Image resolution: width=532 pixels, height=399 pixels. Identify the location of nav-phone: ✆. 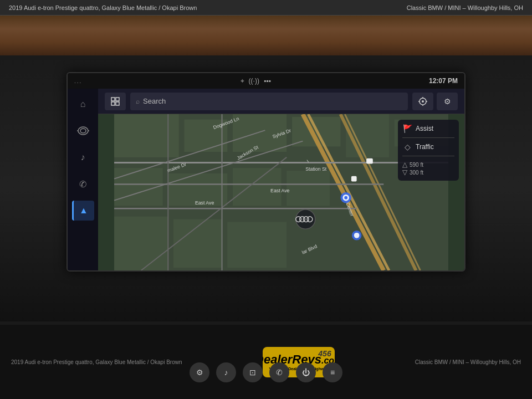
(83, 184).